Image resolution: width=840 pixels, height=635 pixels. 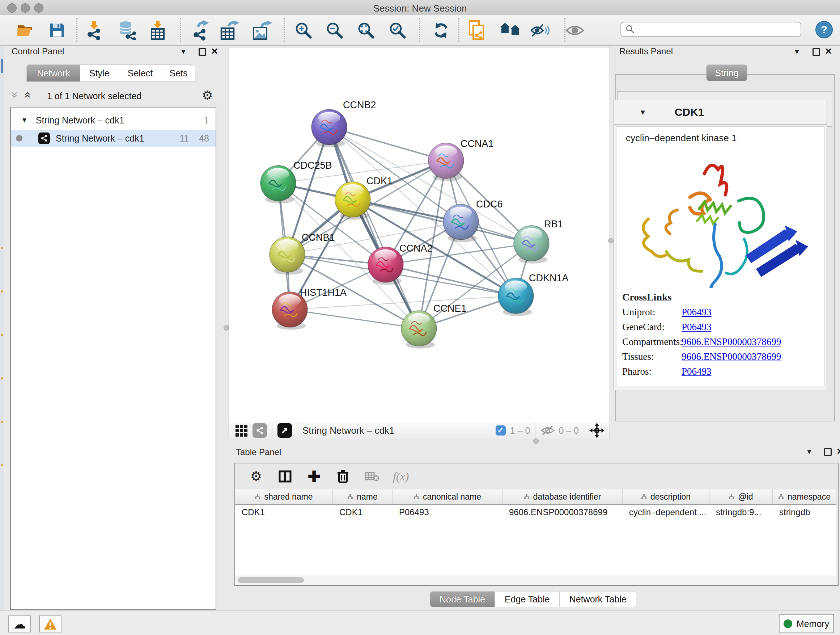 What do you see at coordinates (597, 431) in the screenshot?
I see `pan-move-icon` at bounding box center [597, 431].